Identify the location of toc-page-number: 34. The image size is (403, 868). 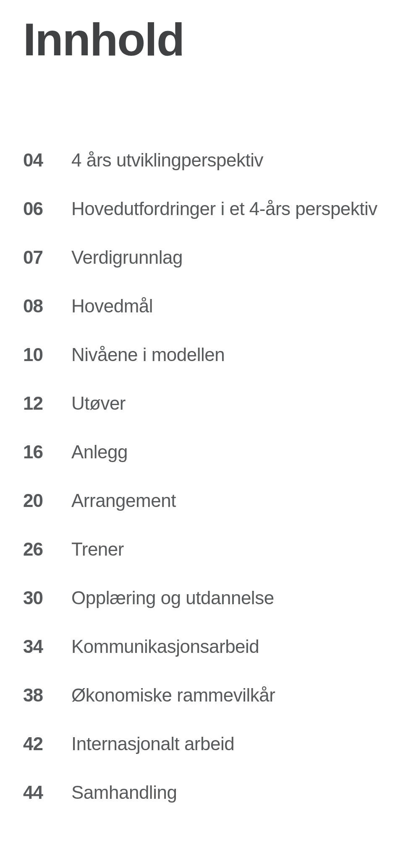
(47, 647).